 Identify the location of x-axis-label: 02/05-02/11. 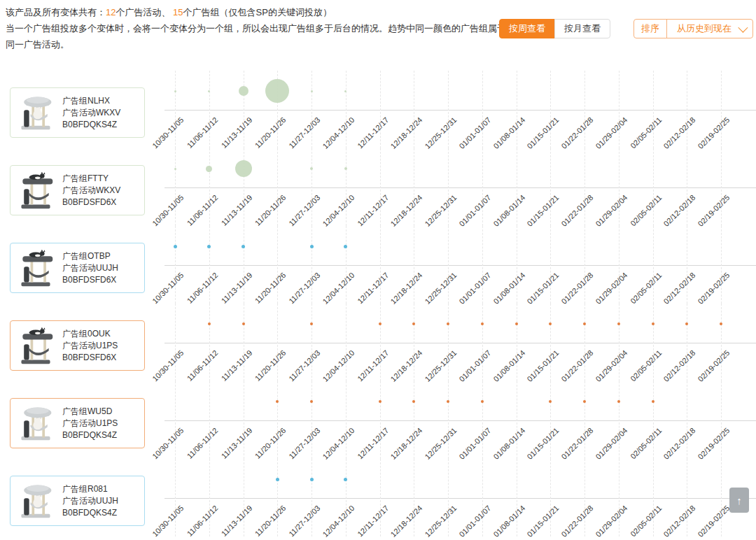
(645, 133).